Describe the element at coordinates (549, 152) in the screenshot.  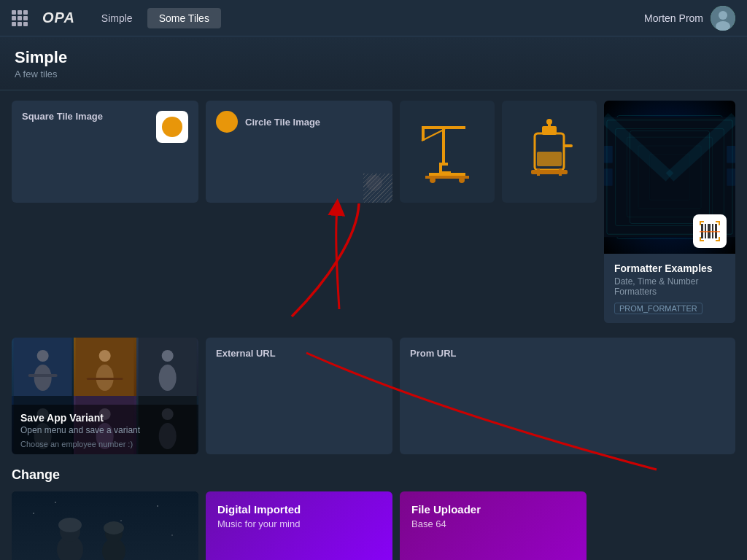
I see `storage-icon` at that location.